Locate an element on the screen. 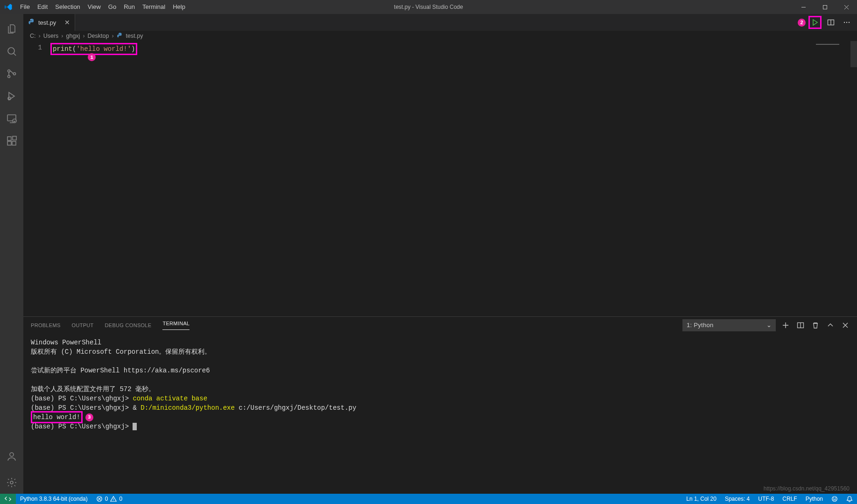 The width and height of the screenshot is (857, 504). menu-run: Run is located at coordinates (129, 7).